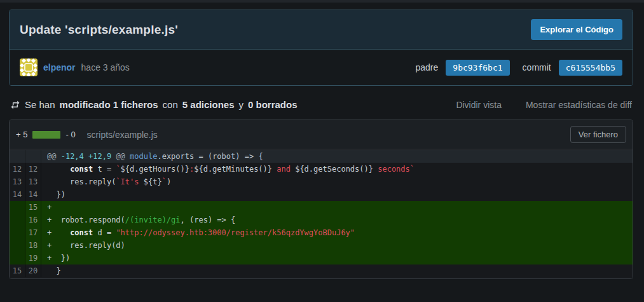  What do you see at coordinates (130, 182) in the screenshot?
I see `code-token: `It's` at bounding box center [130, 182].